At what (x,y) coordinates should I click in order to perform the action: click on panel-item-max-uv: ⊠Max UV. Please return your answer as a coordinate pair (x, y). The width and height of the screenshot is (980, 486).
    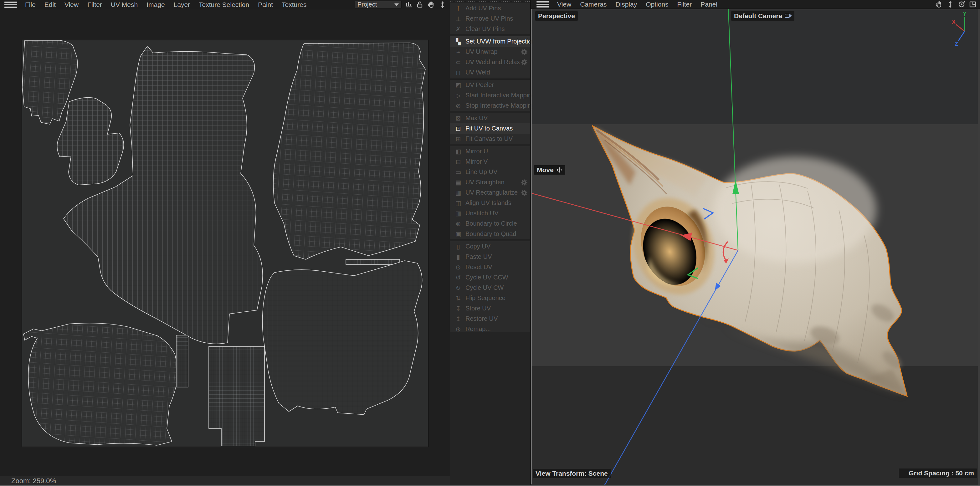
    Looking at the image, I should click on (490, 118).